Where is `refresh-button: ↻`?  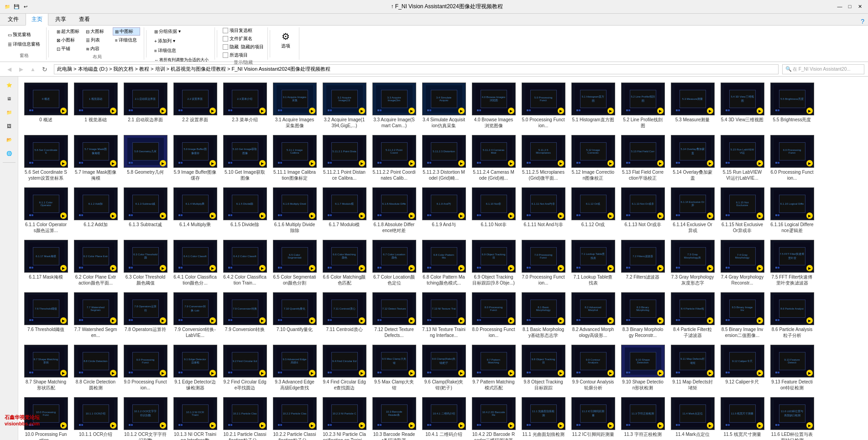
refresh-button: ↻ is located at coordinates (45, 69).